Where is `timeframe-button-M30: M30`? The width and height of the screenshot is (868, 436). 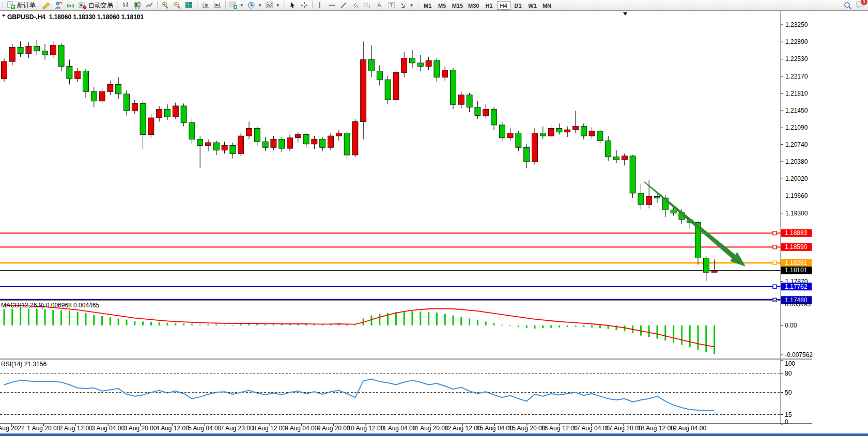
timeframe-button-M30: M30 is located at coordinates (473, 5).